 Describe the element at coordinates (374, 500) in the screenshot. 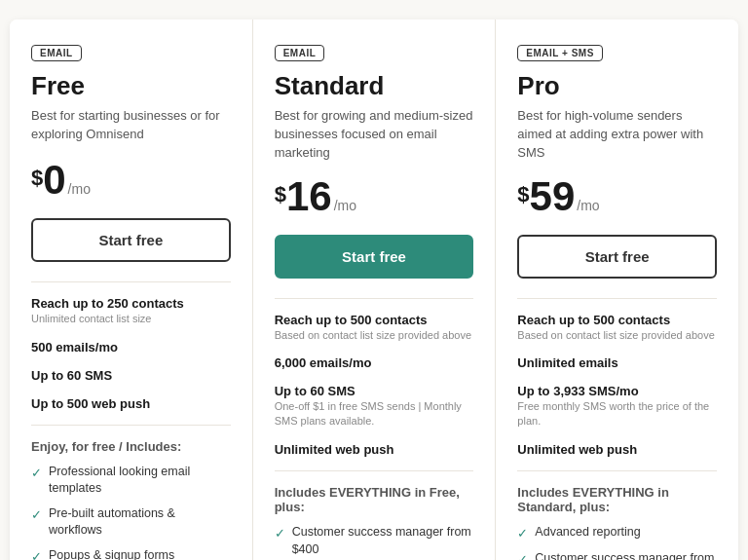

I see `includes-label-standard: Includes EVERYTHING in Free, plus:` at that location.